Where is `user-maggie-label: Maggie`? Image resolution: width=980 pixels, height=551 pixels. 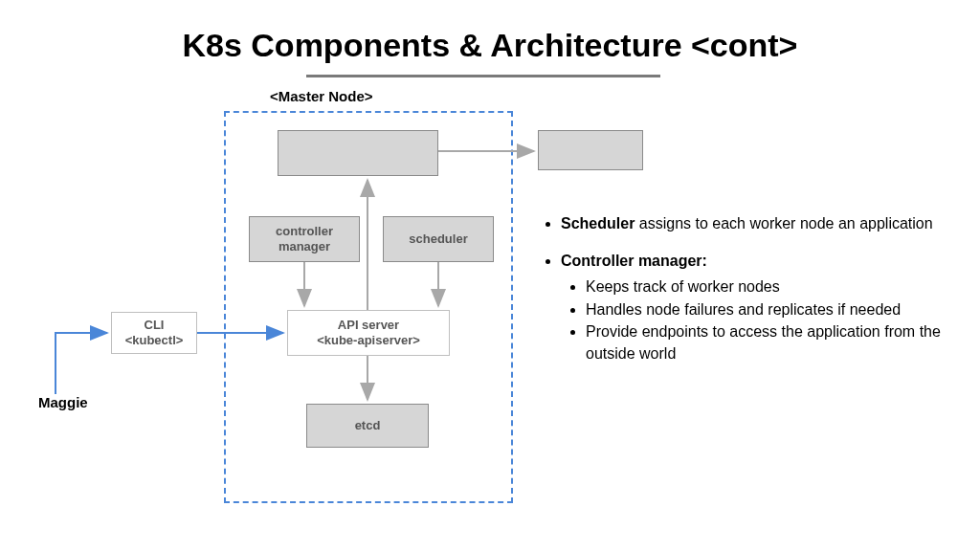
user-maggie-label: Maggie is located at coordinates (63, 402).